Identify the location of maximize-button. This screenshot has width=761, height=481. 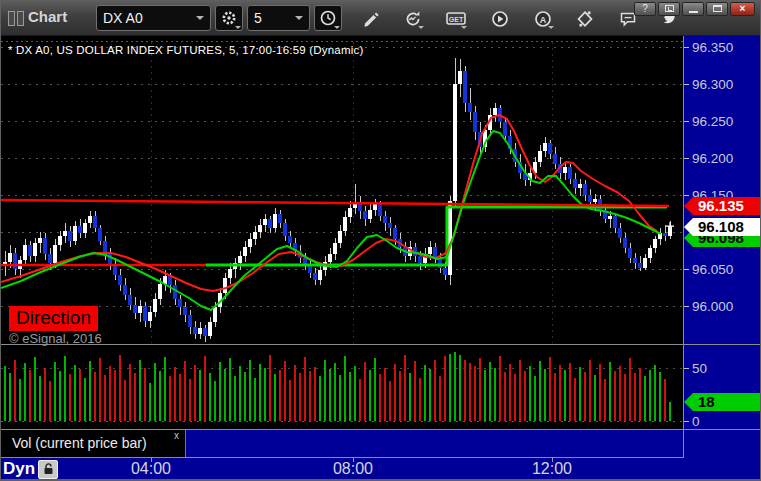
(717, 9).